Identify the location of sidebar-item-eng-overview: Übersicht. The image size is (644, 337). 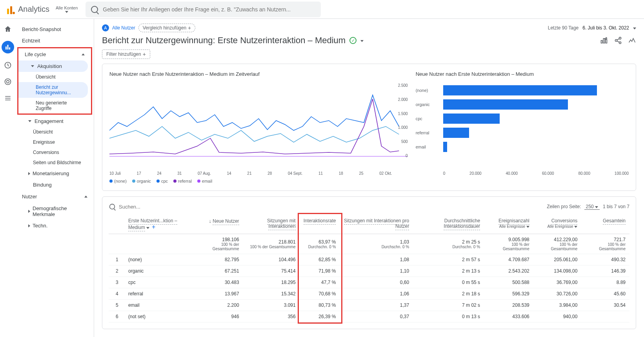
(53, 132).